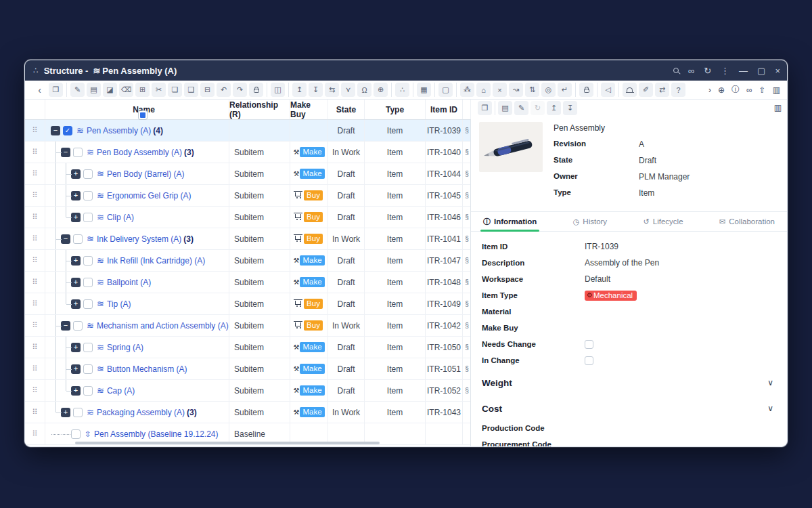 Image resolution: width=812 pixels, height=508 pixels. I want to click on hierarchy-button: ⌂, so click(483, 89).